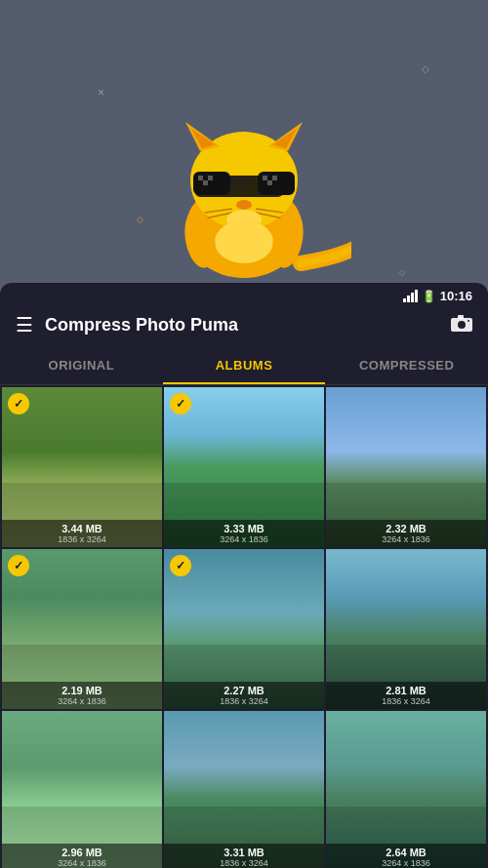 The width and height of the screenshot is (488, 868). I want to click on check-4: ✓, so click(19, 566).